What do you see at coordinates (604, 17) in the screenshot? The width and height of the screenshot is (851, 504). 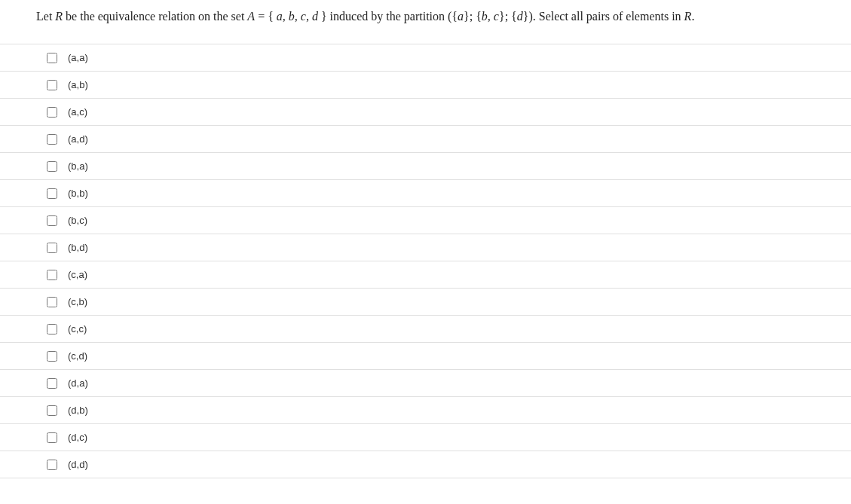 I see `text-segment: }). Select all pairs of elements in` at bounding box center [604, 17].